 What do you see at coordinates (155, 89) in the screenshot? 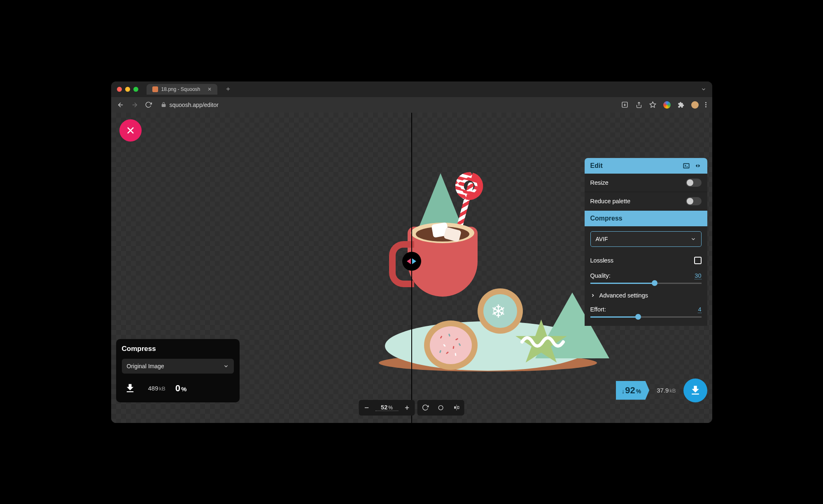
I see `favicon` at bounding box center [155, 89].